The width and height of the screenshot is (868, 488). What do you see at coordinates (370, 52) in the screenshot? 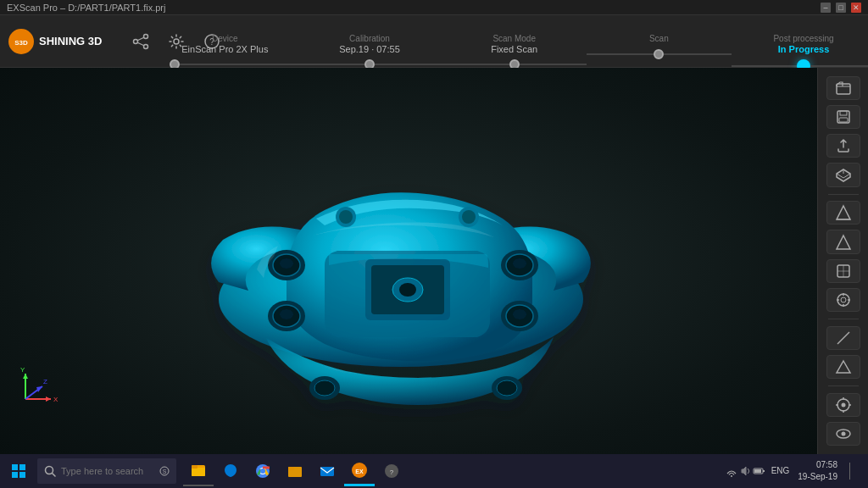
I see `step-calibration: Calibration Sep.19 · 07:55` at bounding box center [370, 52].